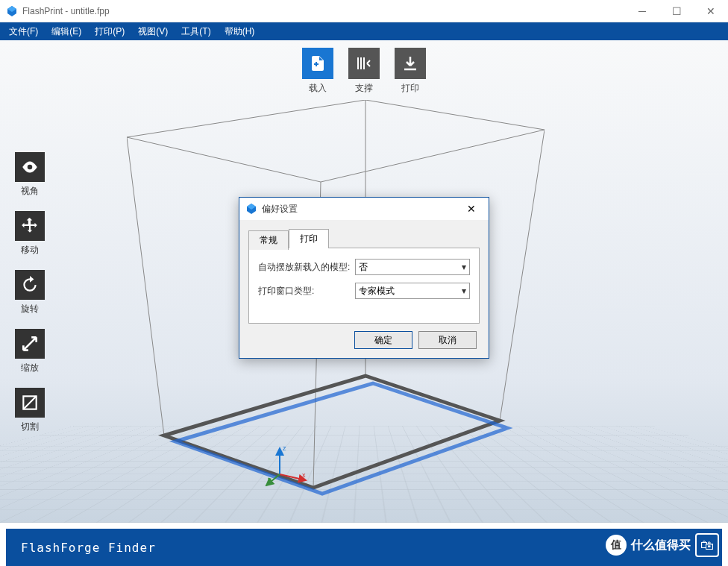 The width and height of the screenshot is (728, 566). Describe the element at coordinates (195, 31) in the screenshot. I see `menu-tools: 工具(T)` at that location.